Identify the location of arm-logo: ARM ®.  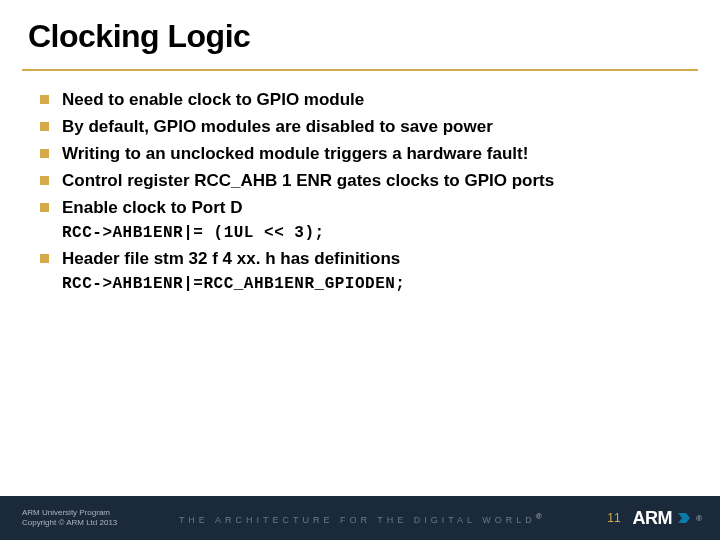
(668, 518).